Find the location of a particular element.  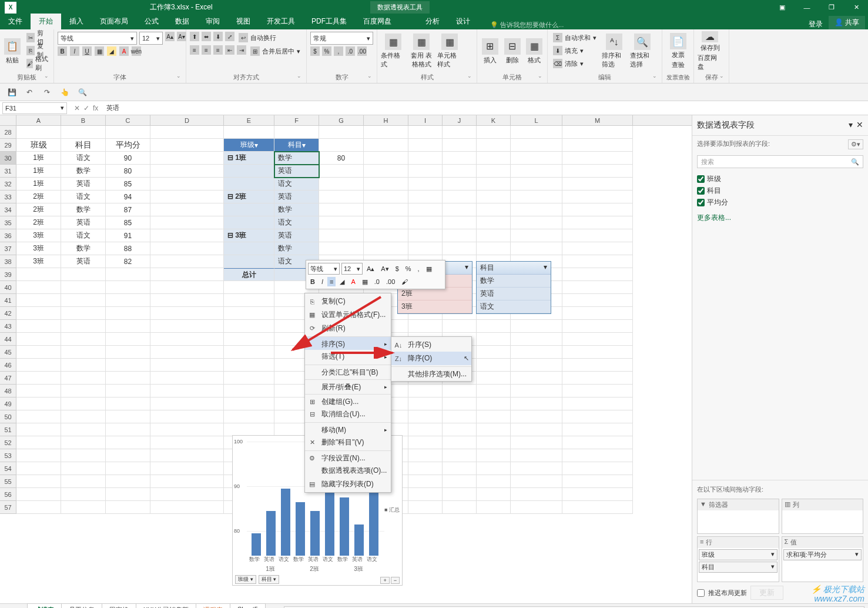

align-right-icon: ≡ is located at coordinates (218, 50).